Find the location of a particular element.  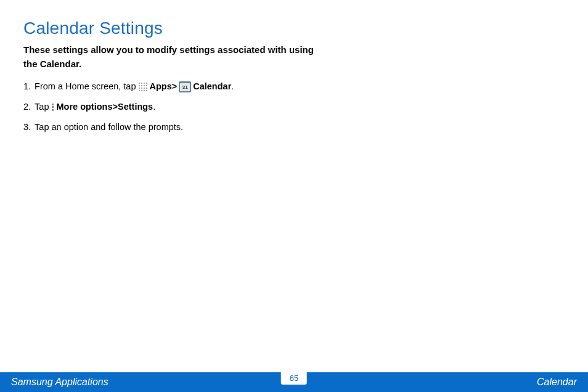

page-footer: Samsung Applications 65 Calendar is located at coordinates (294, 382).